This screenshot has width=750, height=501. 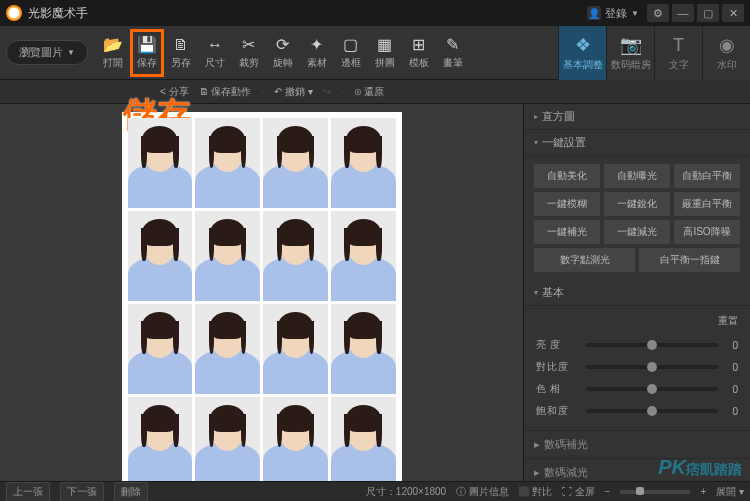 I want to click on close-button: ✕, so click(x=733, y=13).